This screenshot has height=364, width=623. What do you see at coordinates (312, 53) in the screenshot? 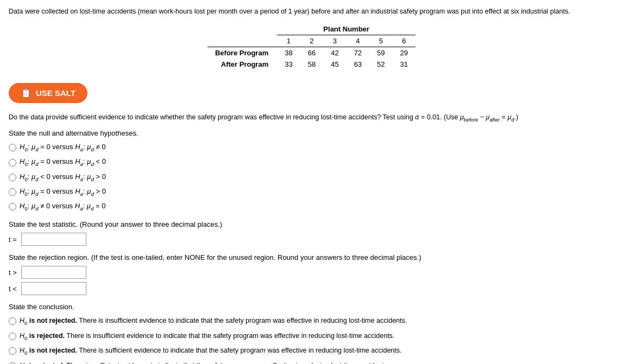
I see `before-val-2: 66` at bounding box center [312, 53].